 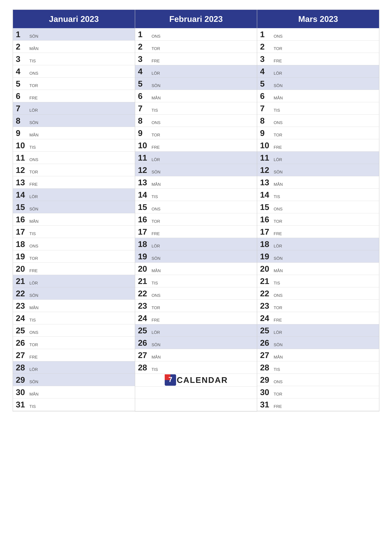 I want to click on day-row: 1SÖN, so click(x=74, y=34).